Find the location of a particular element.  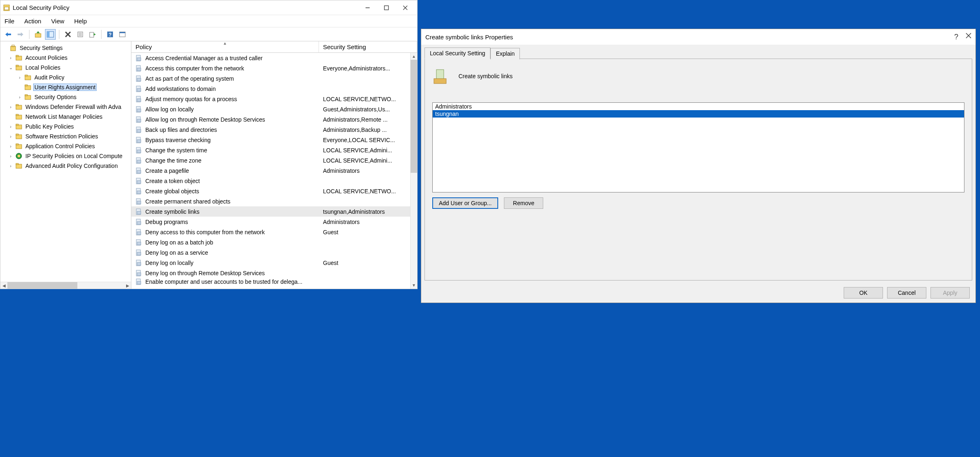

policy-row: Access this computer from the networkEve… is located at coordinates (271, 68).